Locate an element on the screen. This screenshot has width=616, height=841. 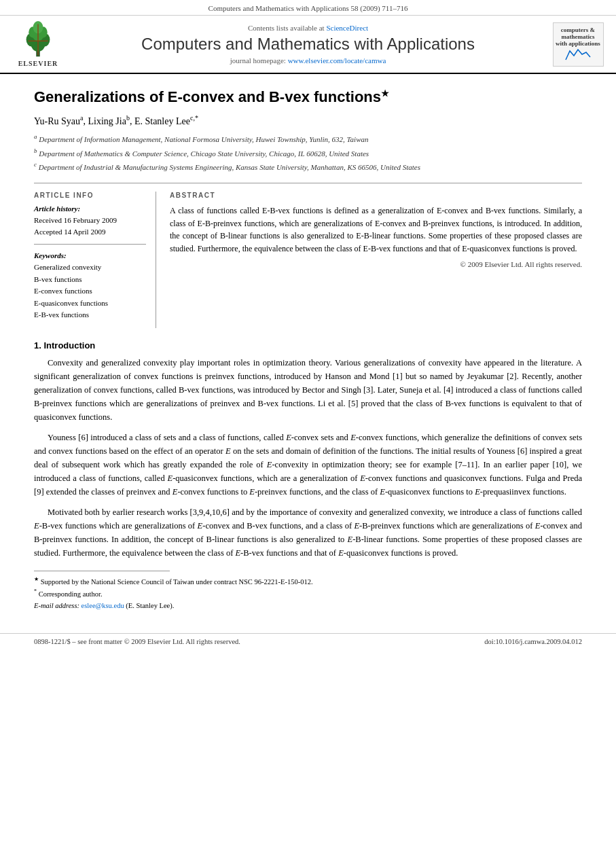
logo-graphic is located at coordinates (578, 54).